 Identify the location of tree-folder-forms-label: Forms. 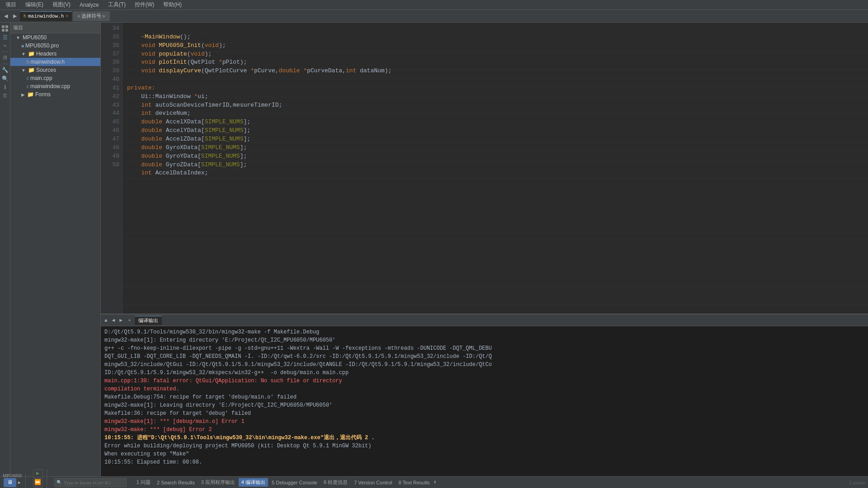
(43, 94).